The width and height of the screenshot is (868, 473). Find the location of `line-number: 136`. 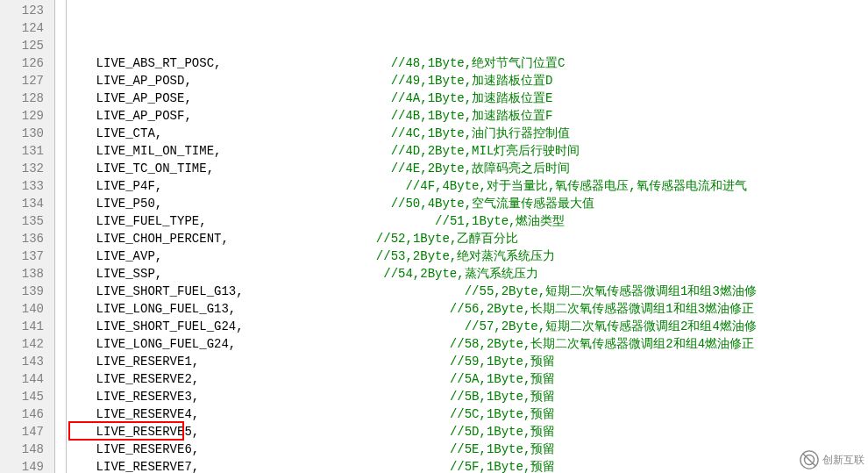

line-number: 136 is located at coordinates (27, 239).